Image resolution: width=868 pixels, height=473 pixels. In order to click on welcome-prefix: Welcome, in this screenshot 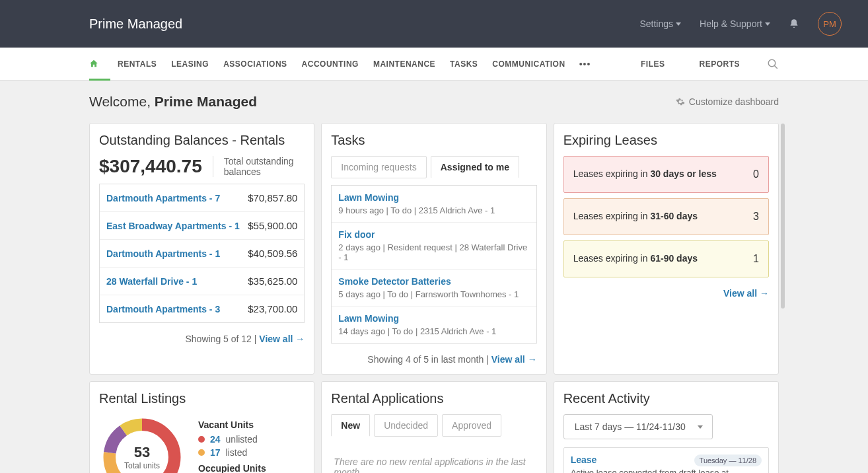, I will do `click(122, 102)`.